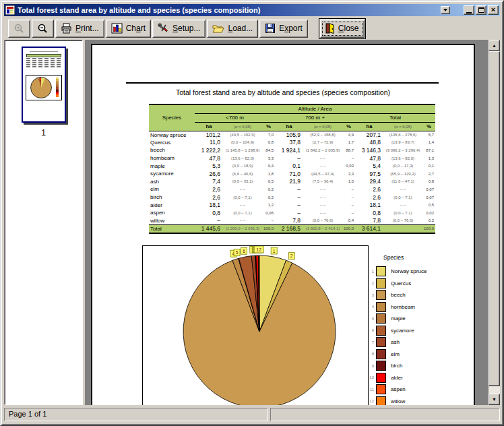 This screenshot has width=504, height=426. Describe the element at coordinates (493, 10) in the screenshot. I see `close-window-button: ×` at that location.